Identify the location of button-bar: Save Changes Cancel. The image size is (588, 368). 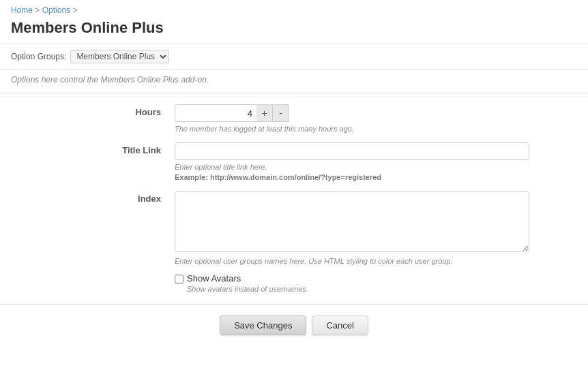
(294, 326).